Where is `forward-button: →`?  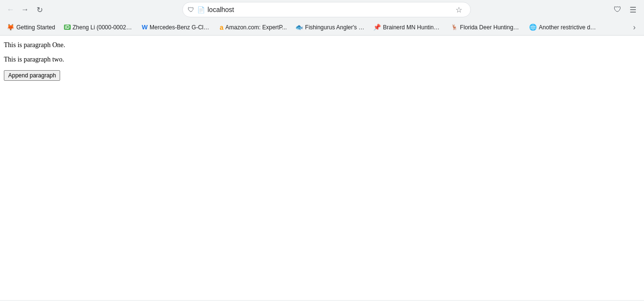
forward-button: → is located at coordinates (25, 10).